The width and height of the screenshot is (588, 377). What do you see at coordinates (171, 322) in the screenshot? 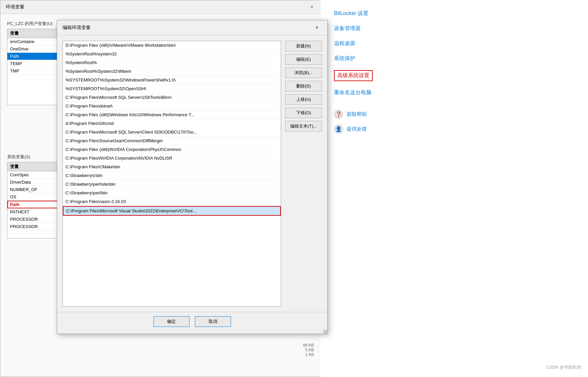
I see `ok-button: 确定` at bounding box center [171, 322].